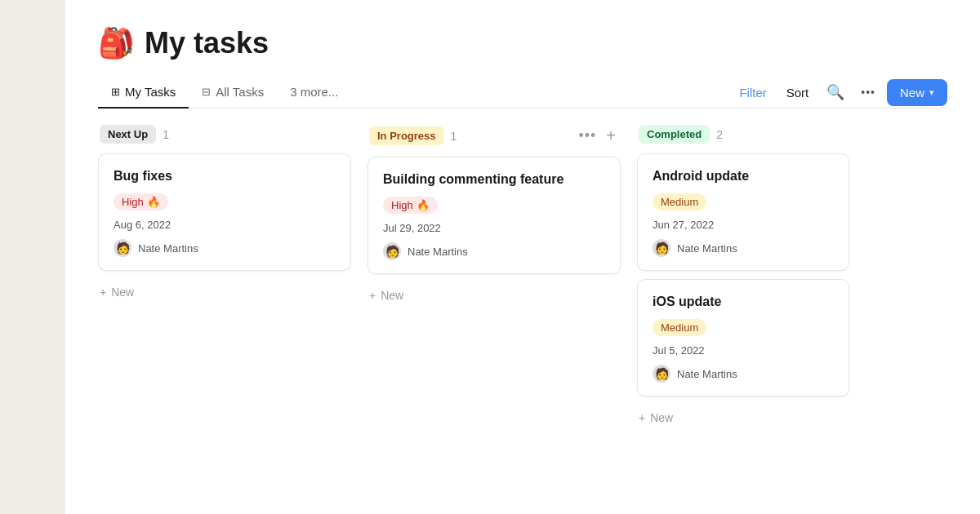  I want to click on avatar-commenting: 🧑, so click(392, 251).